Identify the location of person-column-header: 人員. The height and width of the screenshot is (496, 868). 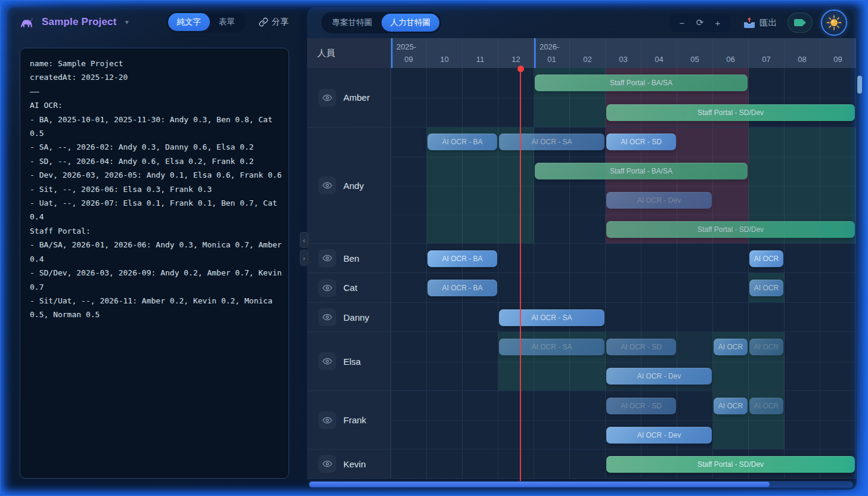
(349, 53).